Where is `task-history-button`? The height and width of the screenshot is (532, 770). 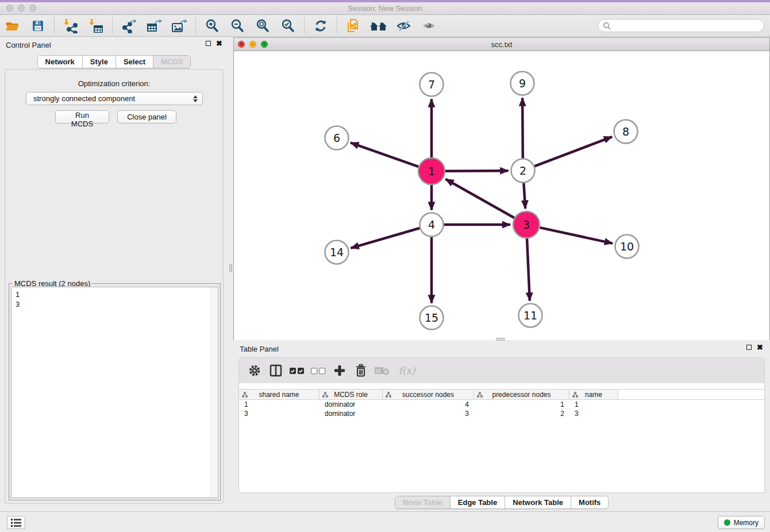
task-history-button is located at coordinates (16, 523).